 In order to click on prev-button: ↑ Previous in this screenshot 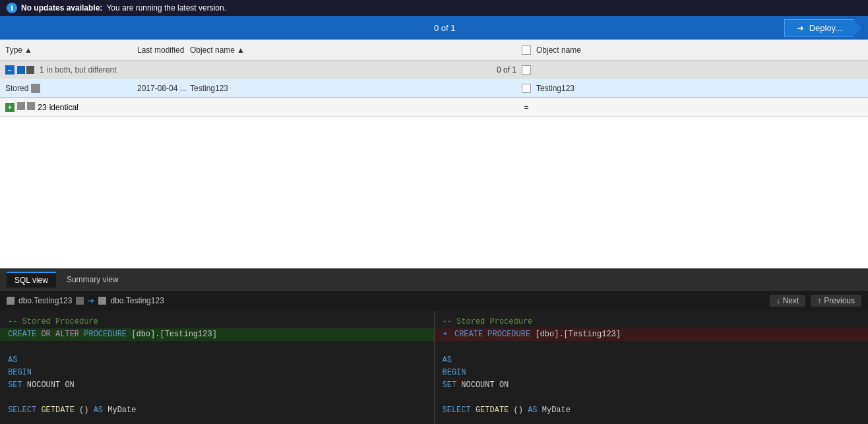, I will do `click(836, 301)`.